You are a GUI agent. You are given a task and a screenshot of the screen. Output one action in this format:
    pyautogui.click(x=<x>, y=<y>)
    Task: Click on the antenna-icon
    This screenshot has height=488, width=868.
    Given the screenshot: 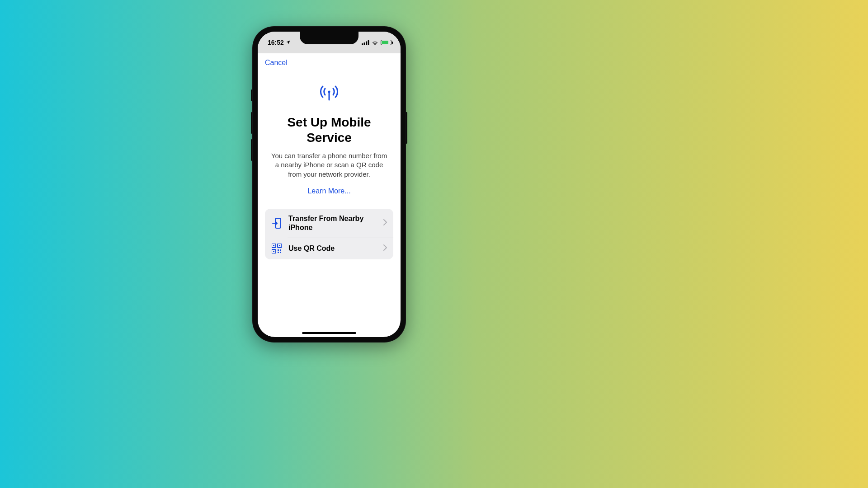 What is the action you would take?
    pyautogui.click(x=329, y=94)
    